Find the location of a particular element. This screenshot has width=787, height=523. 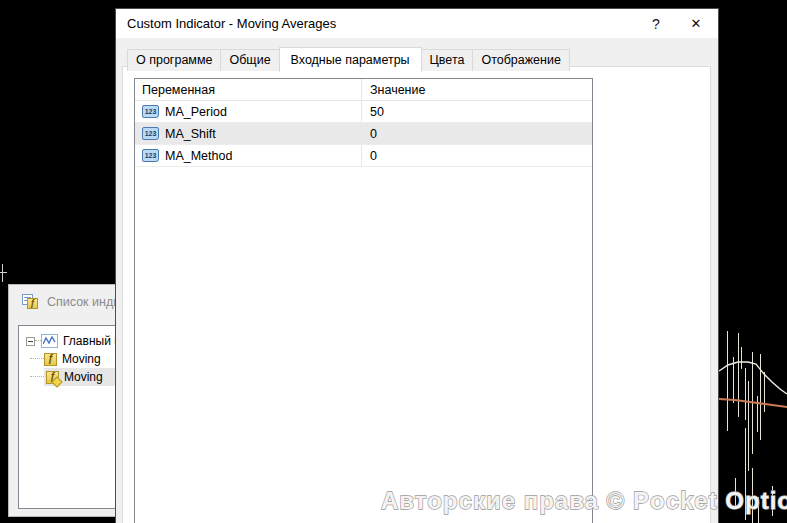

table-row: 123 MA_Period 50 is located at coordinates (364, 112).